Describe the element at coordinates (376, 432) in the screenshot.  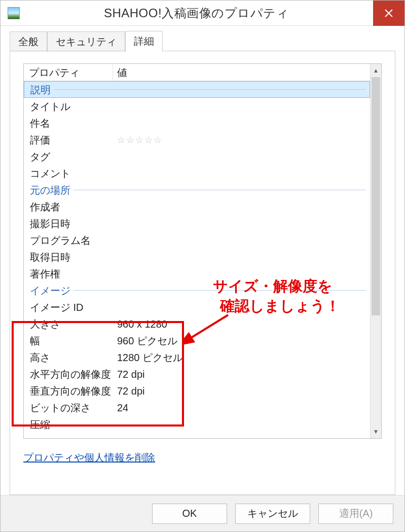
I see `scrollbar-down-icon: ▼` at that location.